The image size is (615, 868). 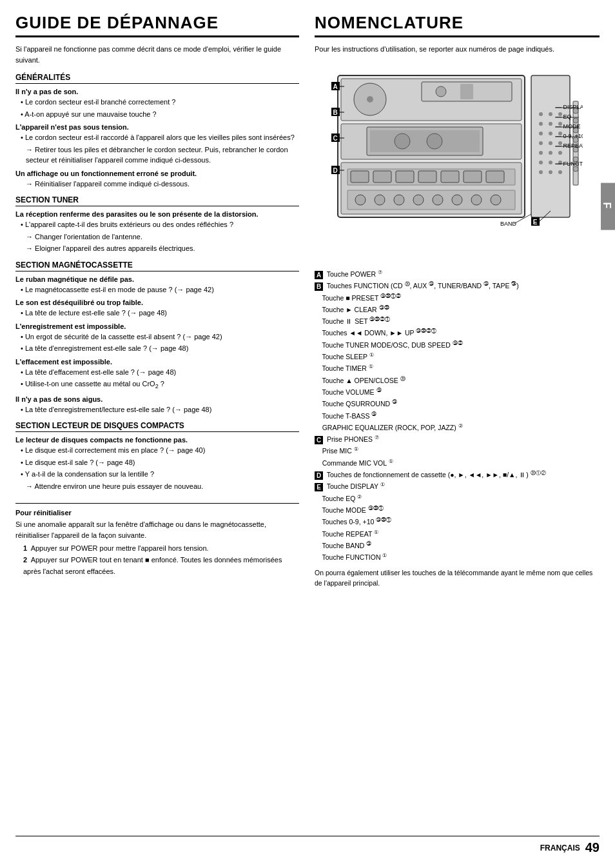 I want to click on nom-text-sleep: Touche SLEEP ①, so click(x=347, y=357).